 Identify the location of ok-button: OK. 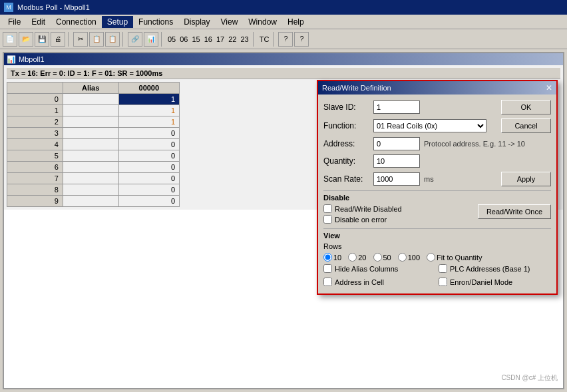
(526, 107).